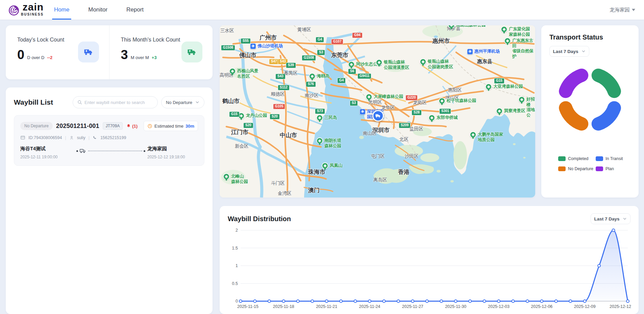 The image size is (644, 314). I want to click on today-lock-value: 0, so click(21, 55).